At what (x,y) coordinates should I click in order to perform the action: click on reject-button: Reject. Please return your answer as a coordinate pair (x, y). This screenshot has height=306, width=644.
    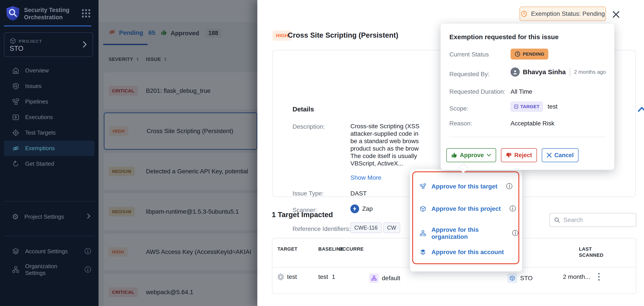
    Looking at the image, I should click on (519, 155).